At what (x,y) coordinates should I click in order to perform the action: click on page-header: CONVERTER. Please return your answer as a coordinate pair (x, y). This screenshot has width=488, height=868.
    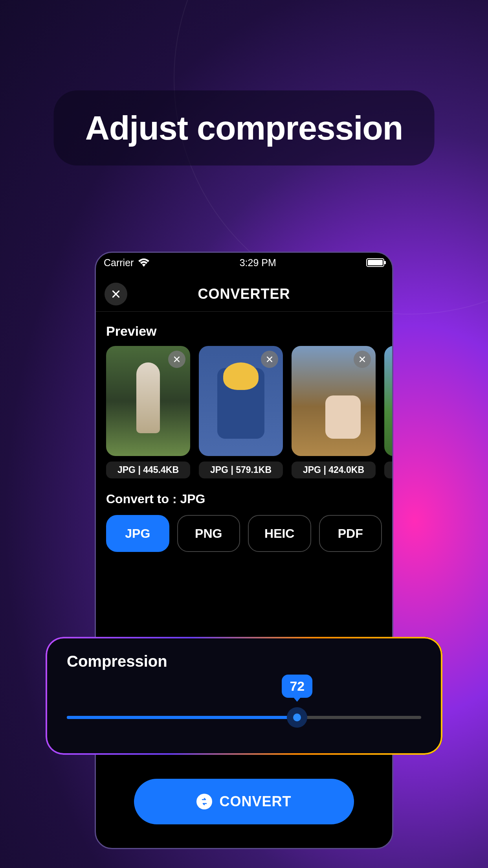
    Looking at the image, I should click on (244, 294).